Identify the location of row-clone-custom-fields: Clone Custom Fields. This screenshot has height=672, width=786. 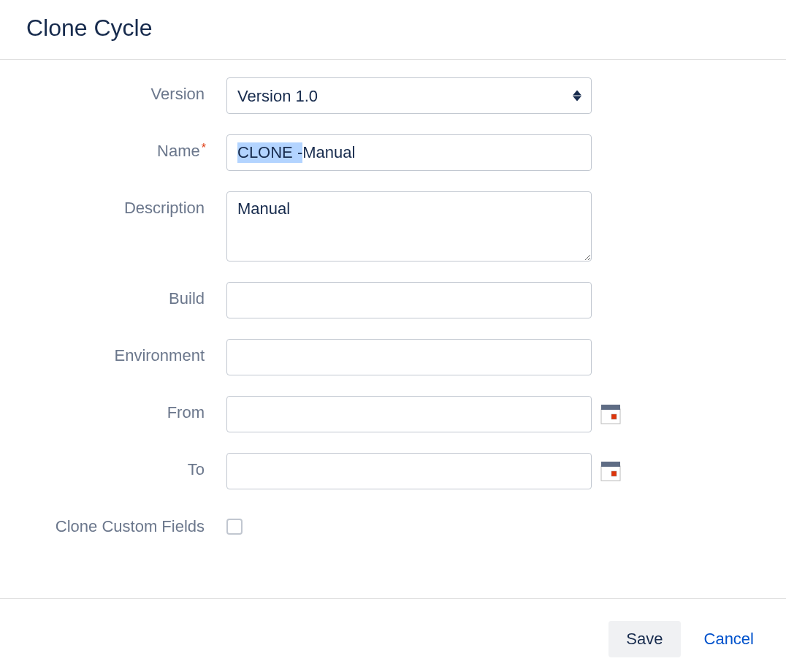
(393, 523).